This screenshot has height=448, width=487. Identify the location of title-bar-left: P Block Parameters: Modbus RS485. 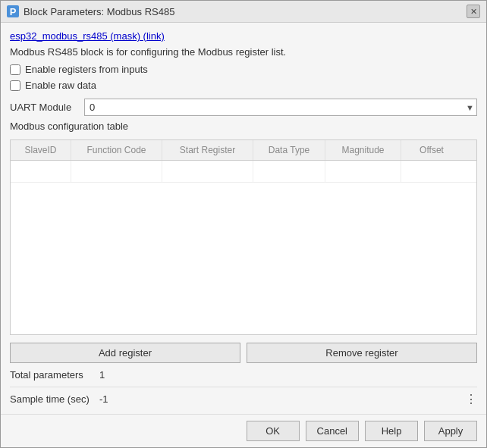
(91, 11).